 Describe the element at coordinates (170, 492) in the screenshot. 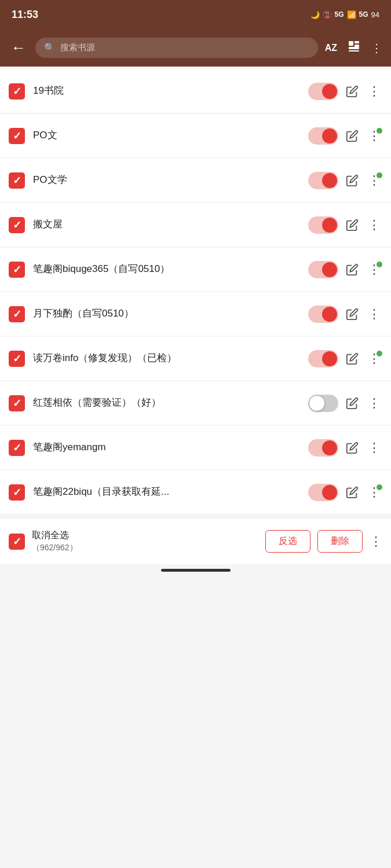

I see `item-name: 笔趣阁22biqu（目录获取有延...` at that location.